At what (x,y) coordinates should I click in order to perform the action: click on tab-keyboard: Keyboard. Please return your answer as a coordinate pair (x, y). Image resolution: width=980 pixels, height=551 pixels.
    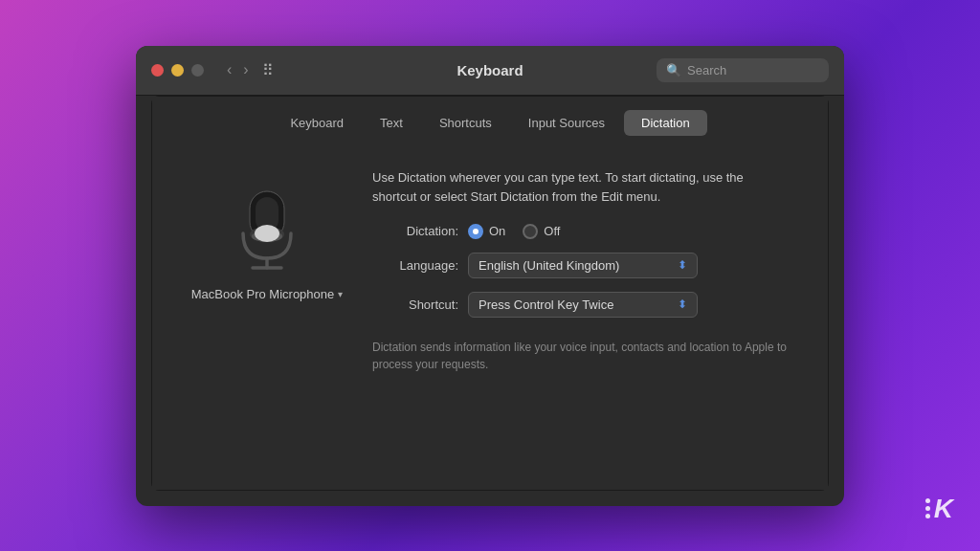
    Looking at the image, I should click on (317, 122).